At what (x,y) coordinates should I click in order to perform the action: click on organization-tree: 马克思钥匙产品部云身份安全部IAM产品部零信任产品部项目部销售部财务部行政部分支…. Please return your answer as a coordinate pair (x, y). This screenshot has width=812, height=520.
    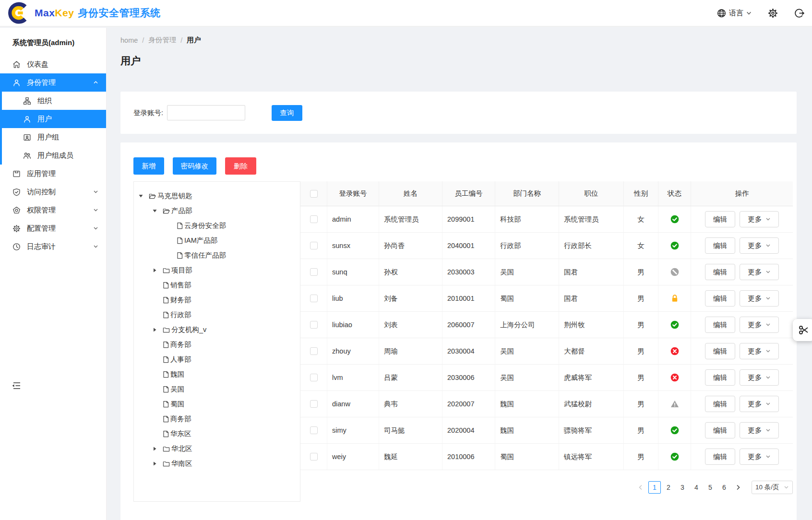
    Looking at the image, I should click on (217, 342).